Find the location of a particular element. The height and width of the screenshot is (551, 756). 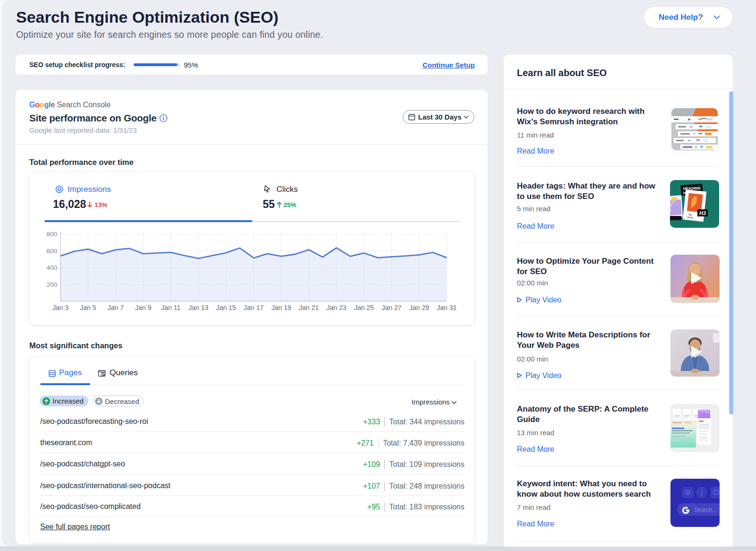

svg-text: Jan 29 is located at coordinates (419, 308).